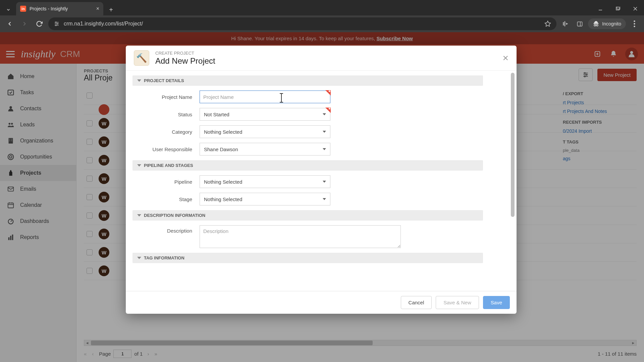 The height and width of the screenshot is (362, 644). Describe the element at coordinates (166, 132) in the screenshot. I see `category-label: Category` at that location.